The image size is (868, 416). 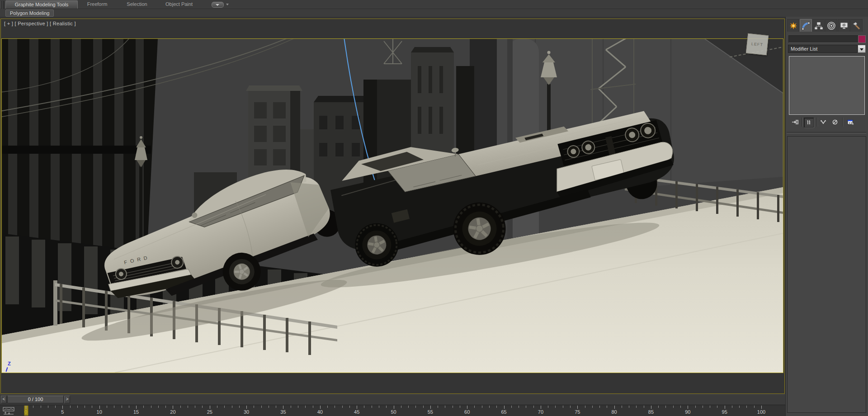 I want to click on scene-left-tag: LEFT, so click(x=757, y=44).